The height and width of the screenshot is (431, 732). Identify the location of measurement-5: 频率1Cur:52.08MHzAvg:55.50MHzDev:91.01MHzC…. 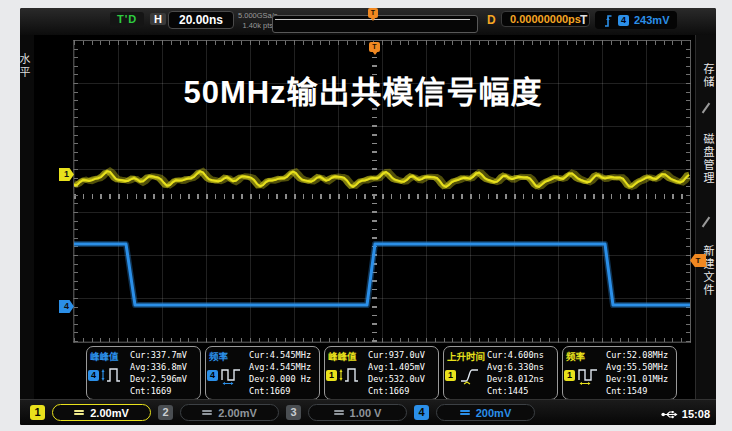
(620, 373).